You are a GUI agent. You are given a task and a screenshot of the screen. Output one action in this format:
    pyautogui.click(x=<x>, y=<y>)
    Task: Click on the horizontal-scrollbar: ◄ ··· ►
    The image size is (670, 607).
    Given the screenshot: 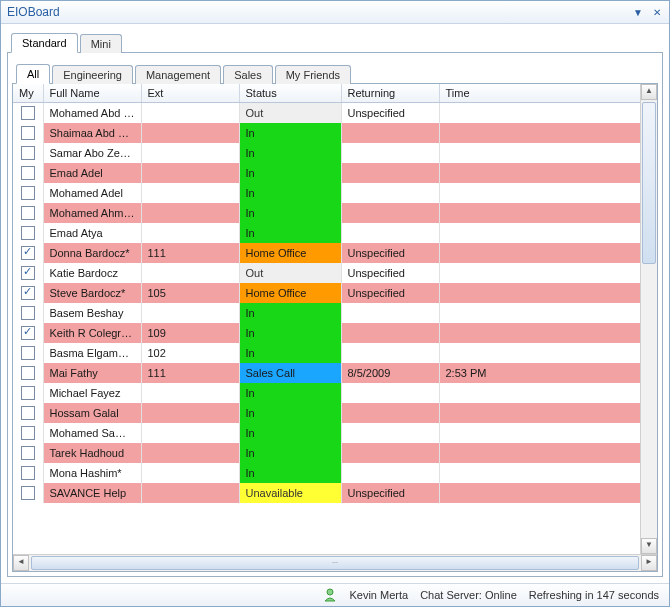 What is the action you would take?
    pyautogui.click(x=335, y=562)
    